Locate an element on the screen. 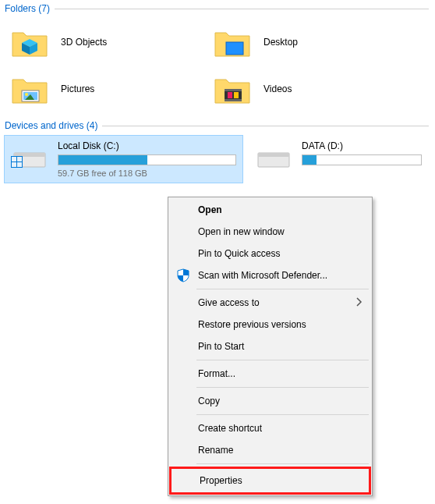  menu-restore-versions: Restore previous versions is located at coordinates (270, 325).